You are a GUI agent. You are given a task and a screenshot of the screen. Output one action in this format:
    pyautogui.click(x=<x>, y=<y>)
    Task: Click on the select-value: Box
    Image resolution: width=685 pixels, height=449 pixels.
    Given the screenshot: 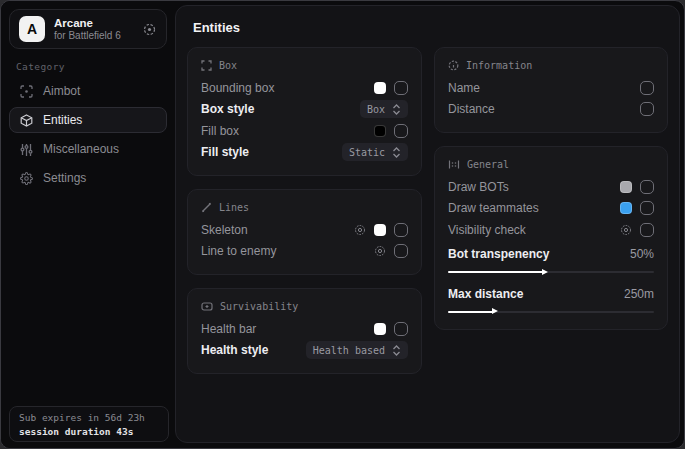 What is the action you would take?
    pyautogui.click(x=376, y=110)
    